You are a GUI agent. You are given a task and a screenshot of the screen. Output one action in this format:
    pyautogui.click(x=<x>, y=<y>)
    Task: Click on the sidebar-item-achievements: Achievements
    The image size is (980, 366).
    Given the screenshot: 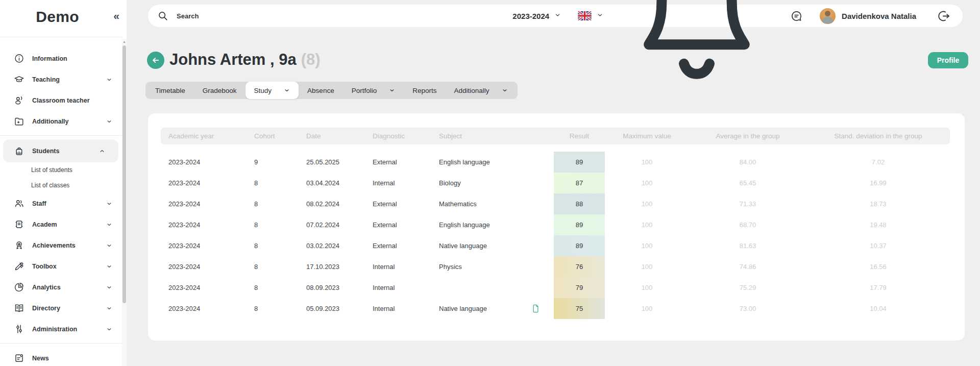 What is the action you would take?
    pyautogui.click(x=61, y=245)
    